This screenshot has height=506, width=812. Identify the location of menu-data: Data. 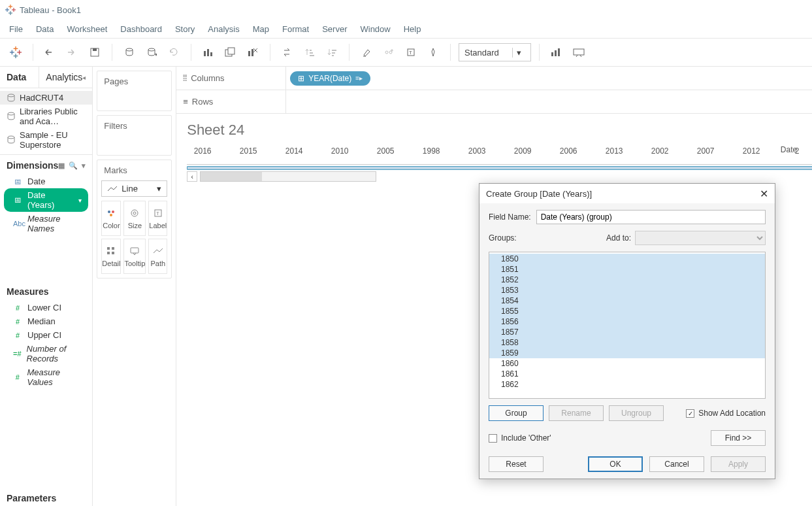
(44, 29).